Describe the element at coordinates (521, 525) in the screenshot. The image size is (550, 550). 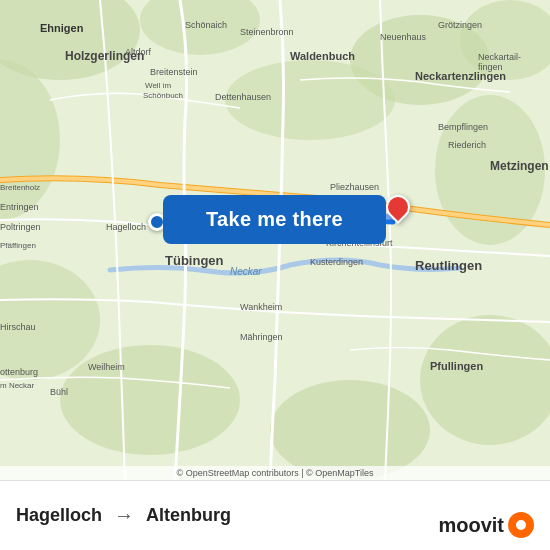
I see `moovit-logo-dot` at that location.